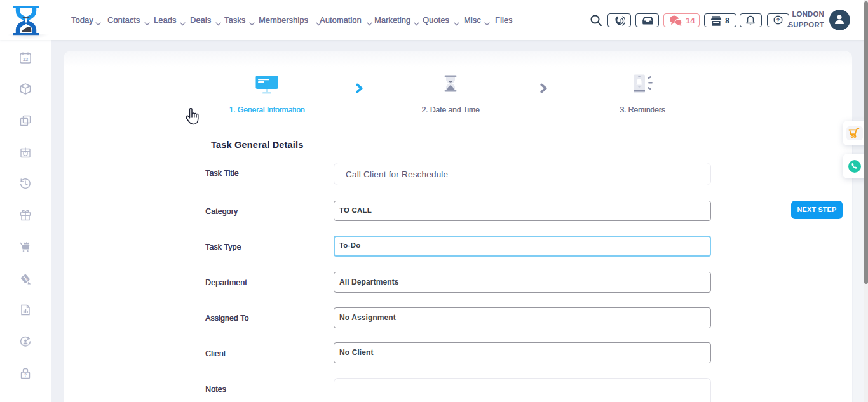  Describe the element at coordinates (25, 60) in the screenshot. I see `svg-text: 12` at that location.